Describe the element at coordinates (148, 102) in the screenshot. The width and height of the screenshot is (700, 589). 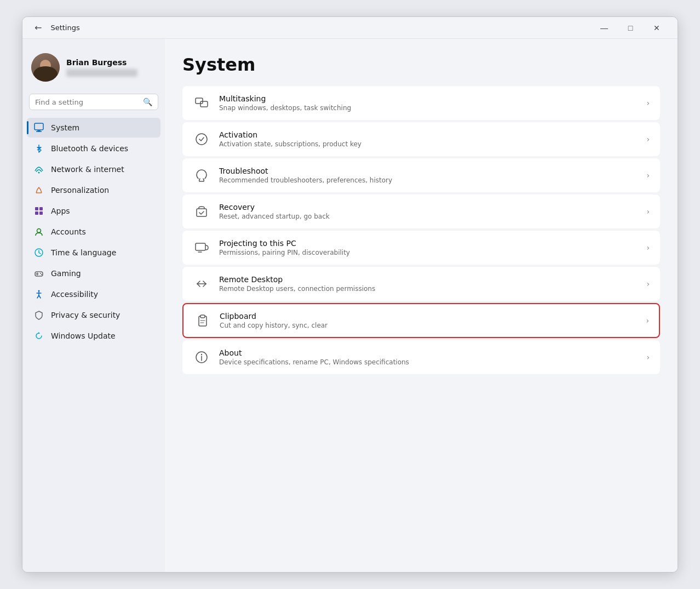
I see `search-icon: 🔍` at that location.